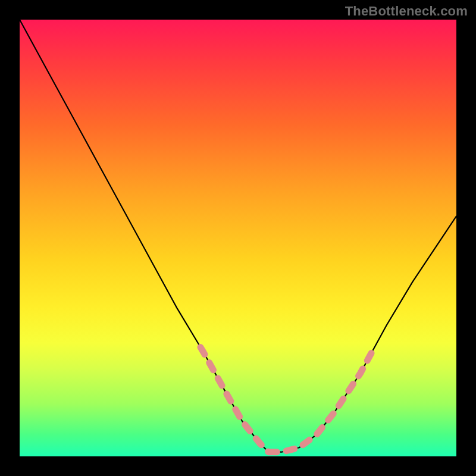  What do you see at coordinates (406, 11) in the screenshot?
I see `watermark-text: TheBottleneck.com` at bounding box center [406, 11].